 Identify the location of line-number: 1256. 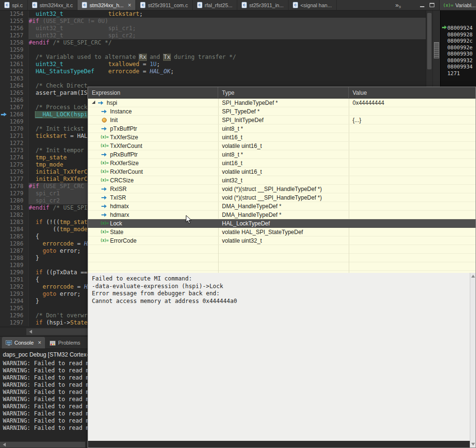
(14, 29).